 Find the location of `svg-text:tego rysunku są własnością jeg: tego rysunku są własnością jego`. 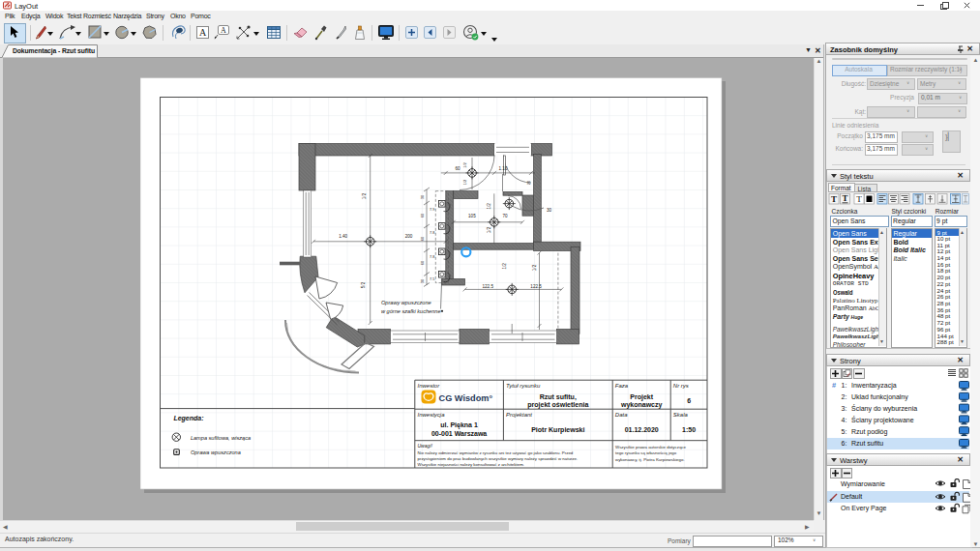

svg-text:tego rysunku są własnością jeg: tego rysunku są własnością jego is located at coordinates (646, 452).